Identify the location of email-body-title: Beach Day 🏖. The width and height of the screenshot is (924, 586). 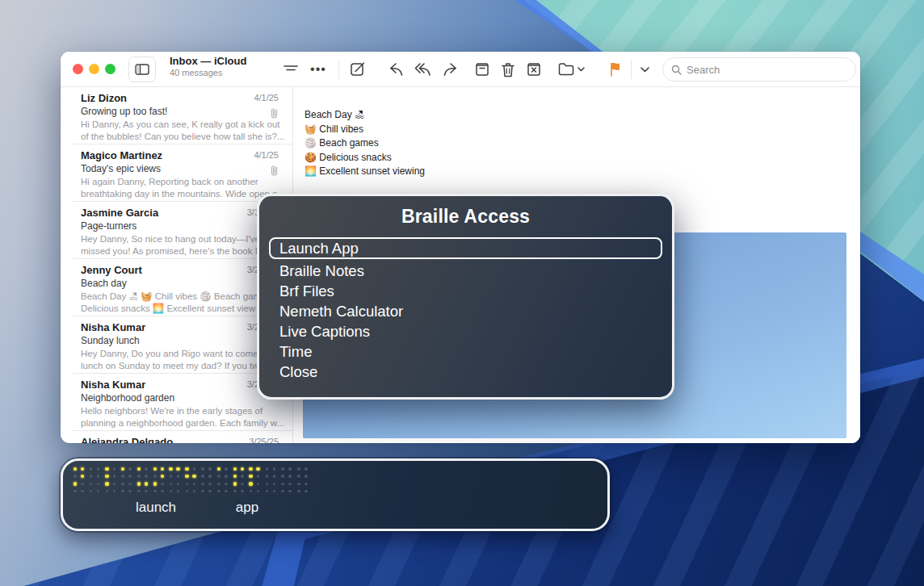
(365, 115).